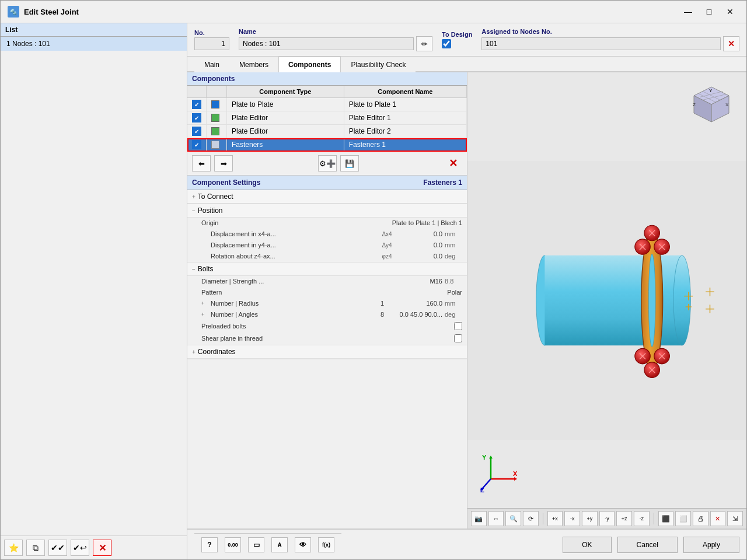 Image resolution: width=747 pixels, height=560 pixels. Describe the element at coordinates (226, 183) in the screenshot. I see `comp-settings-label: Component Settings` at that location.